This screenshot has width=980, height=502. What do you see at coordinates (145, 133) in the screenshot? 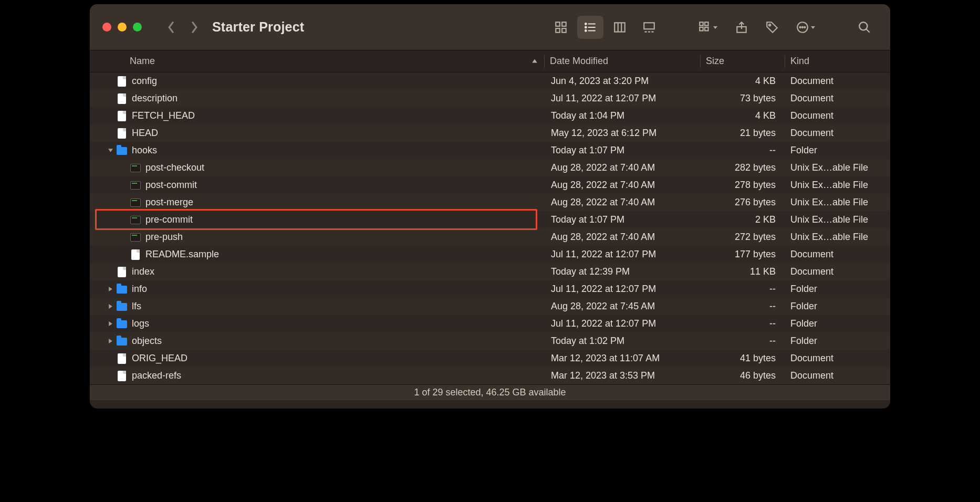
I see `file-name: HEAD` at bounding box center [145, 133].